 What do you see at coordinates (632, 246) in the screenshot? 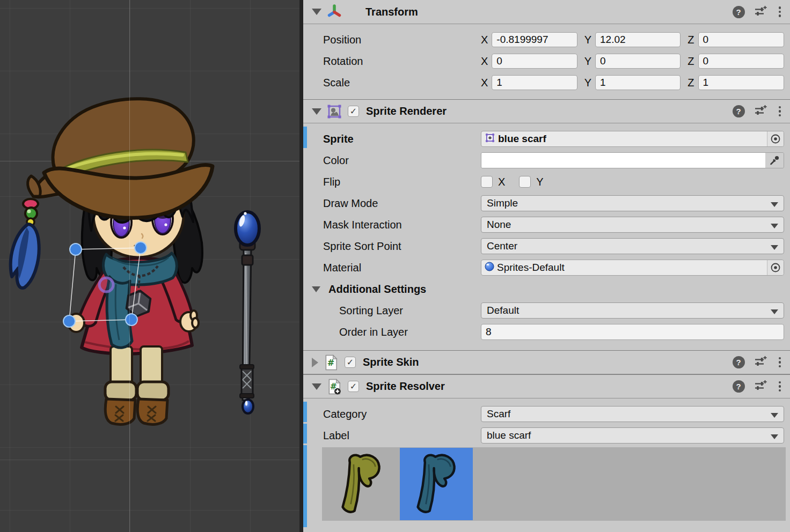
I see `sprite-sort-point-dropdown: Center` at bounding box center [632, 246].